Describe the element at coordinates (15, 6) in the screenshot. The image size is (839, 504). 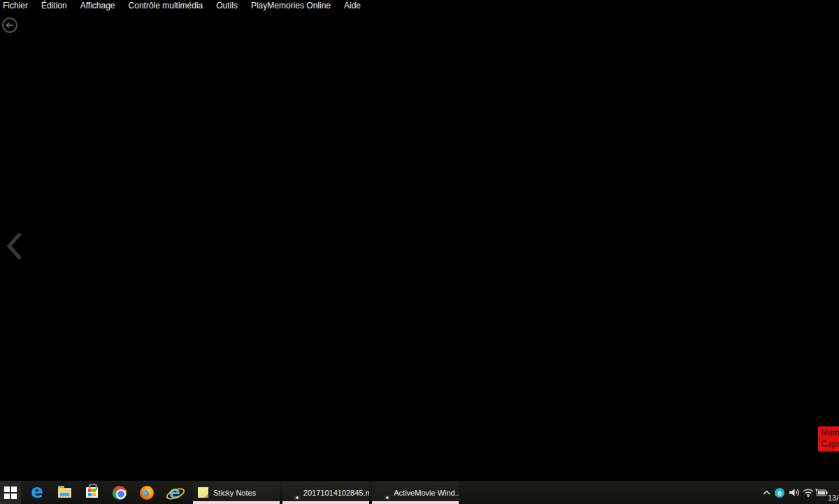
I see `menu-fichier: Fichier` at that location.